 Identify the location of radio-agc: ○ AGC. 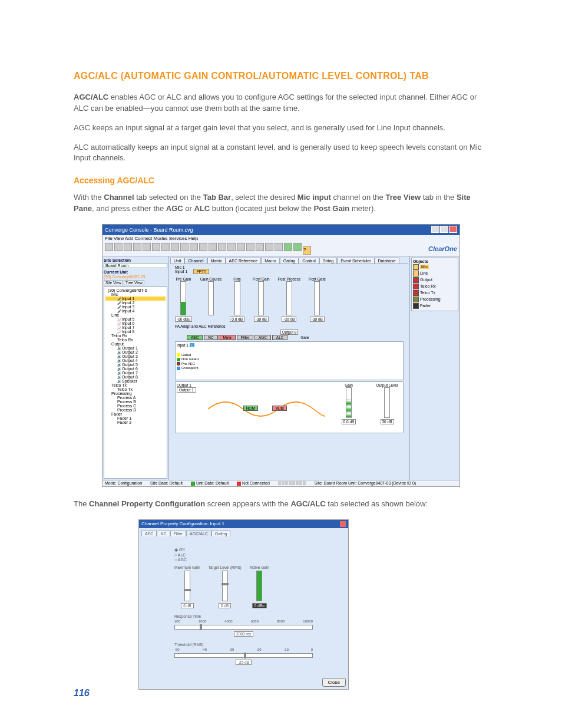
(244, 560).